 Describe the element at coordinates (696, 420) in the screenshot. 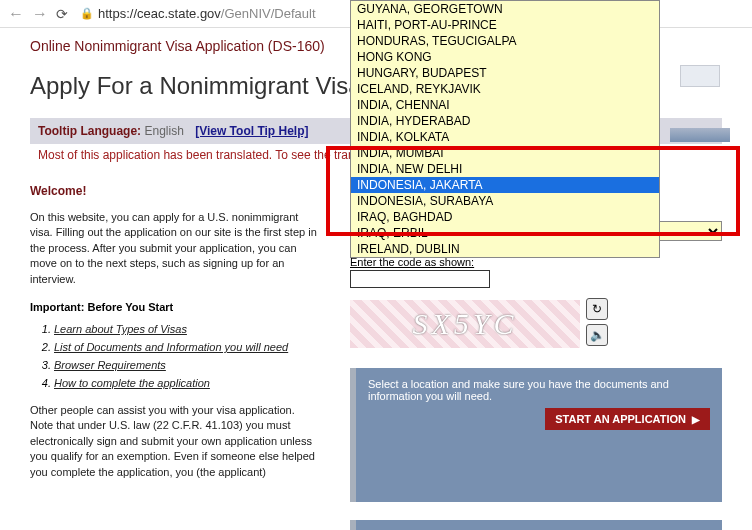

I see `triangle-right-icon: ▶` at that location.